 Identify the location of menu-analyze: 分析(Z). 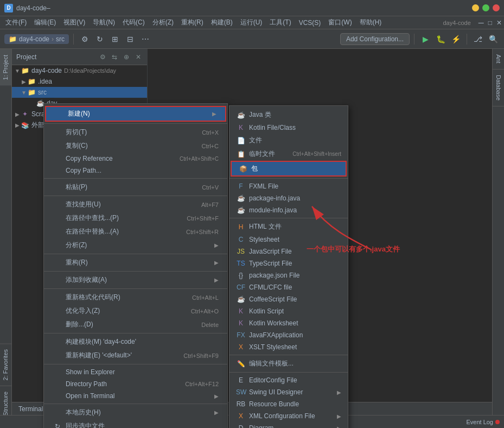
(163, 23).